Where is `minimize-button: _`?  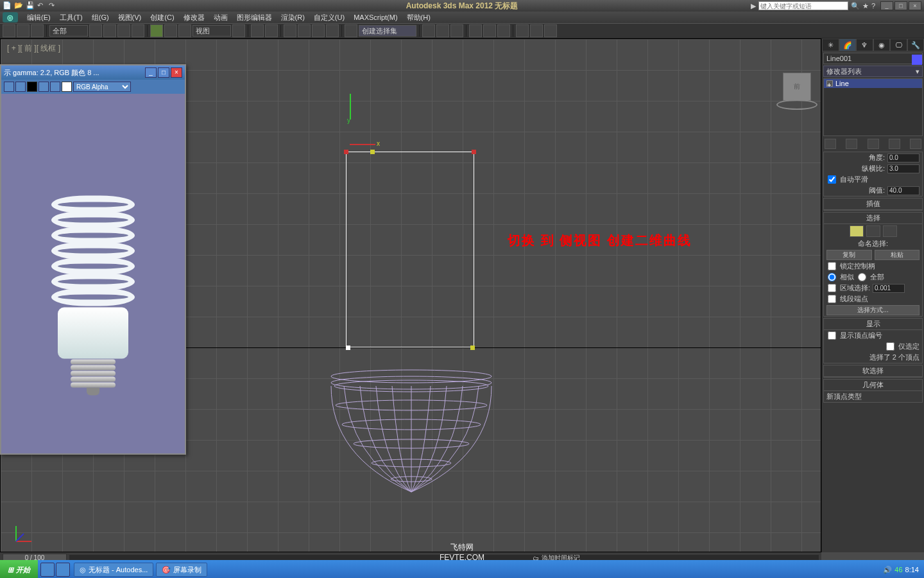
minimize-button: _ is located at coordinates (887, 6).